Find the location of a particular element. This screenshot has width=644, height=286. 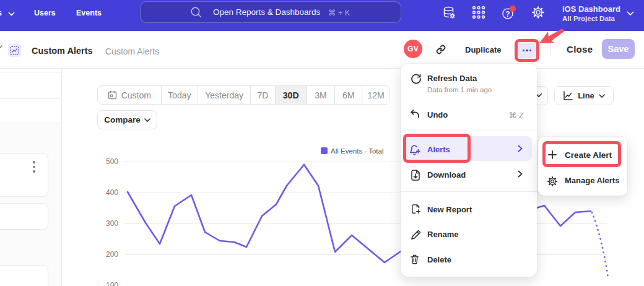

svg-text: 500 is located at coordinates (112, 162).